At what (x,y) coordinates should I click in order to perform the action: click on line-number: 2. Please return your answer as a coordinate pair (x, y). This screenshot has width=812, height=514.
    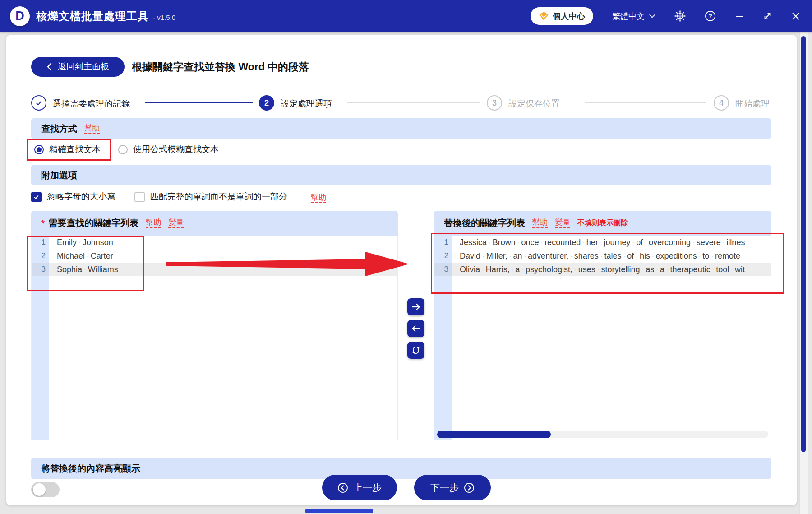
    Looking at the image, I should click on (443, 256).